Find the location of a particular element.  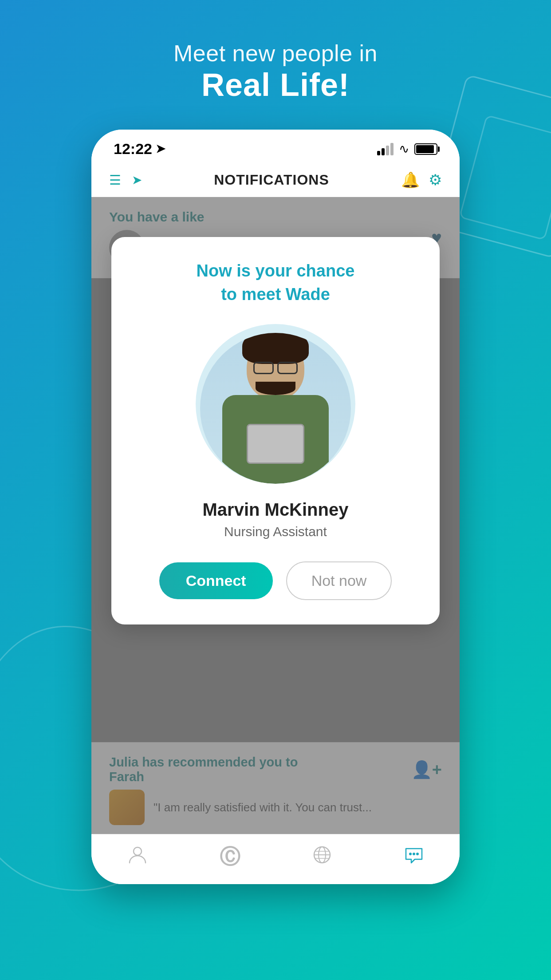

status-bar: 12:22 ➤ ∿ is located at coordinates (276, 146).